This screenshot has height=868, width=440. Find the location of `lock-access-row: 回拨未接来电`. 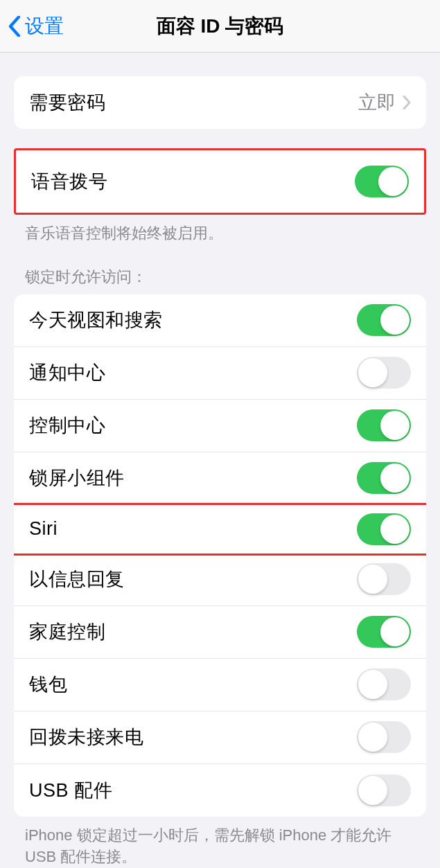

lock-access-row: 回拨未接来电 is located at coordinates (220, 738).